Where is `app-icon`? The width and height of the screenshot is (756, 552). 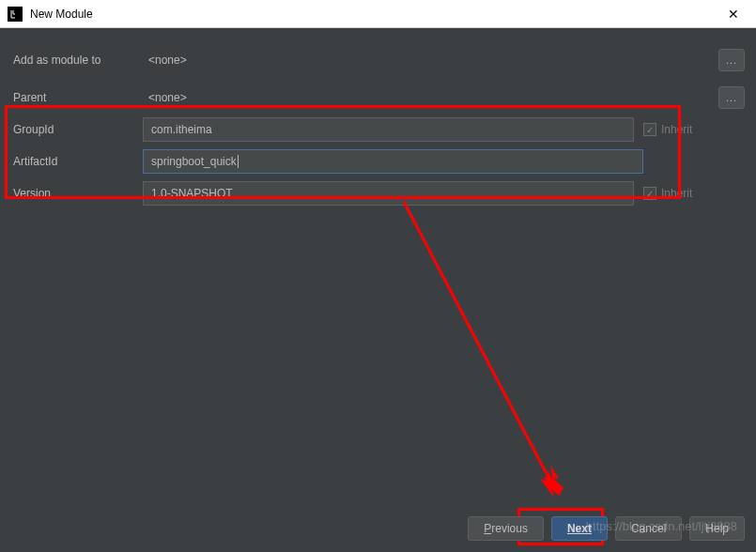
app-icon is located at coordinates (15, 14).